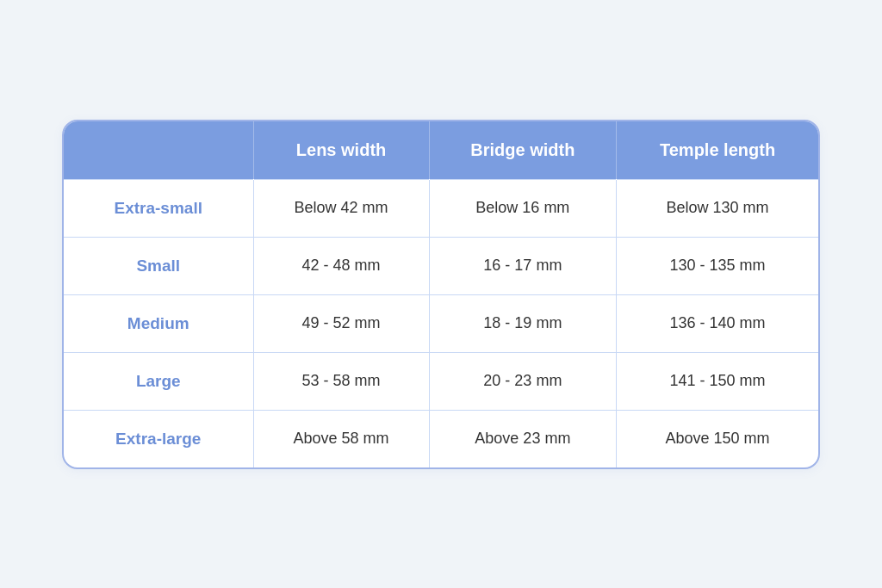 The height and width of the screenshot is (588, 882). I want to click on header-temple-length: Temple length, so click(717, 151).